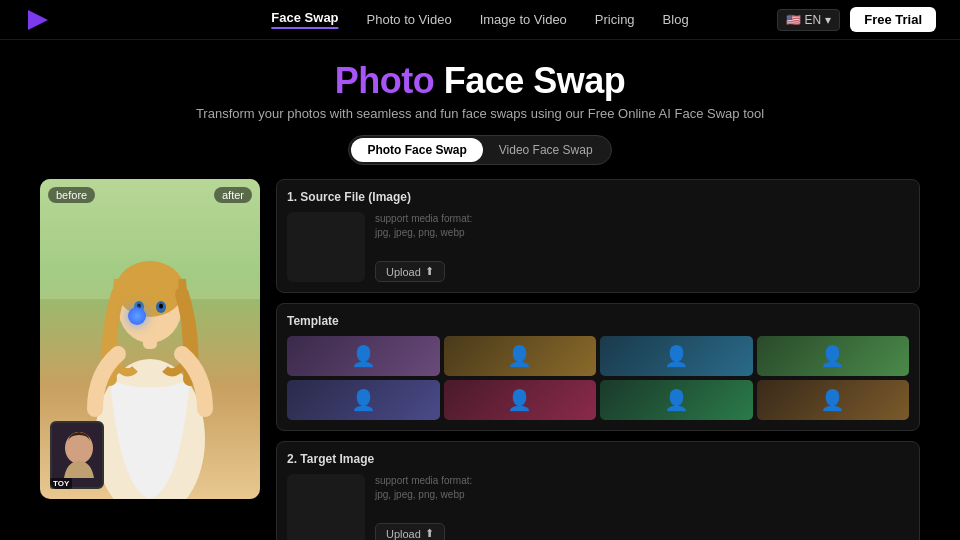 This screenshot has height=540, width=960. I want to click on target-title: 2. Target Image, so click(598, 459).